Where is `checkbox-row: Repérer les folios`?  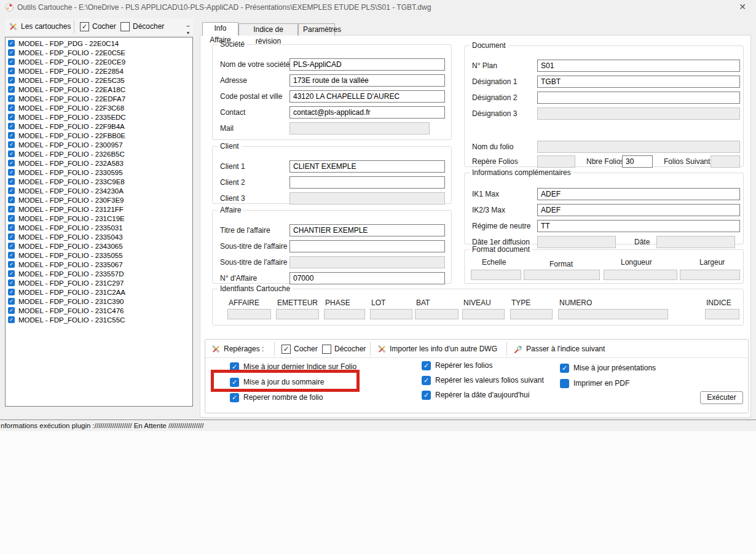
checkbox-row: Repérer les folios is located at coordinates (483, 365).